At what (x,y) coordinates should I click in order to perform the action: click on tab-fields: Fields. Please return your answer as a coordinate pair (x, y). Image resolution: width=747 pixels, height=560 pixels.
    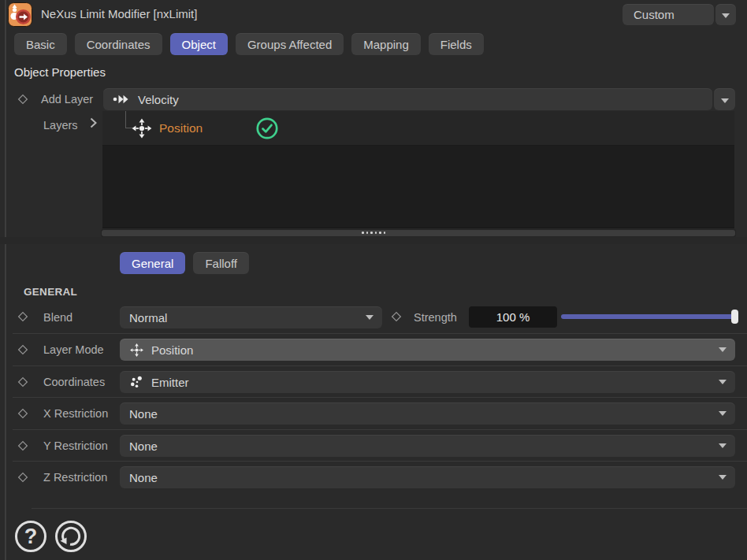
    Looking at the image, I should click on (456, 44).